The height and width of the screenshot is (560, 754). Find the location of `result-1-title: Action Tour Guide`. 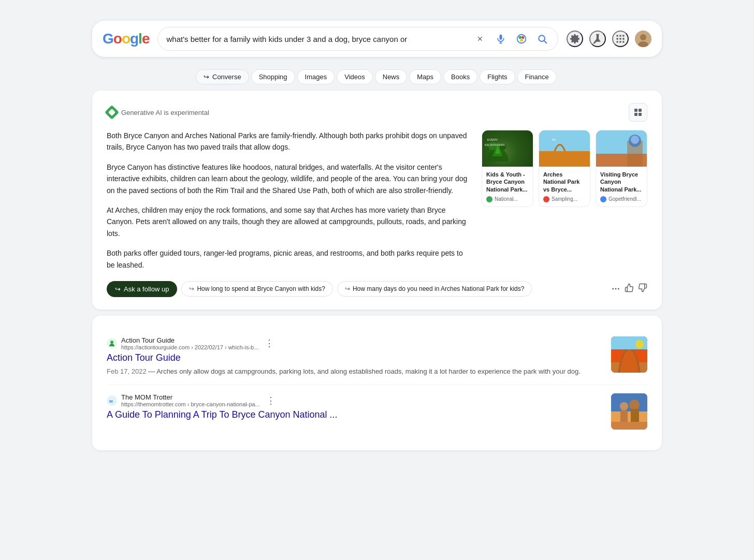

result-1-title: Action Tour Guide is located at coordinates (355, 358).